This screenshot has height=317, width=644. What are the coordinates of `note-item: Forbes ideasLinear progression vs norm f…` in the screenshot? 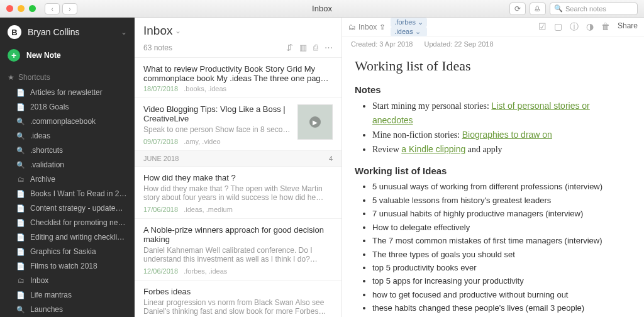 It's located at (238, 299).